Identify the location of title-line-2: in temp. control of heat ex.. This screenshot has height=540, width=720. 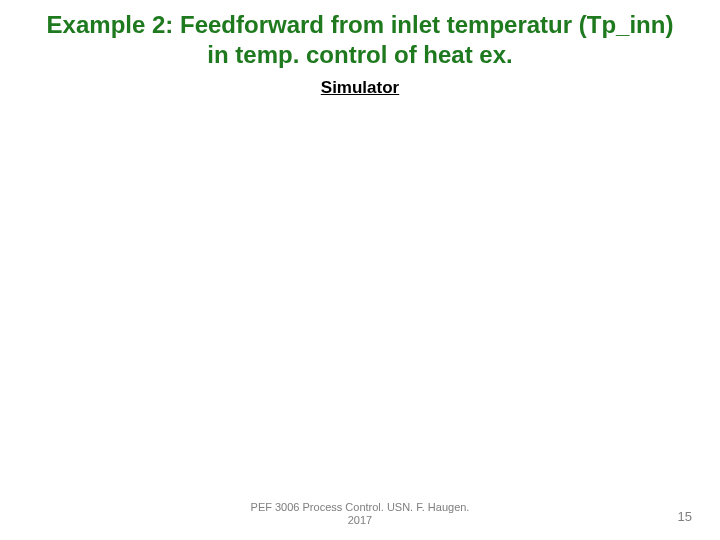
(360, 54).